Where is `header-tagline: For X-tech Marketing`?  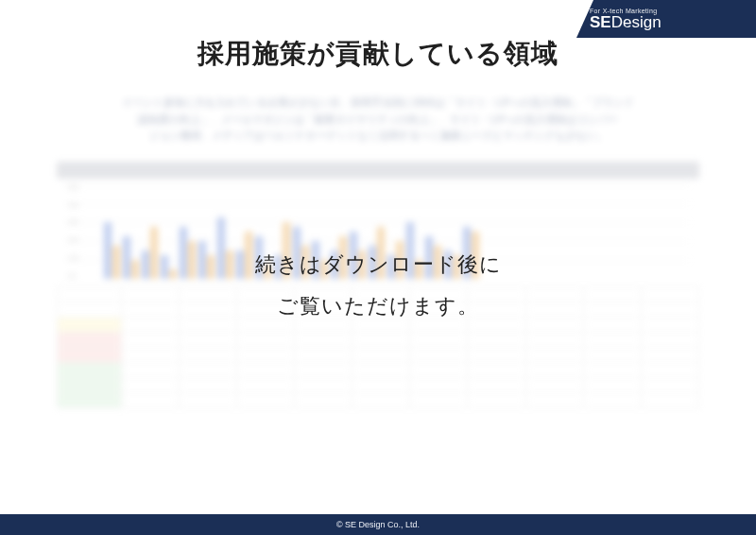
header-tagline: For X-tech Marketing is located at coordinates (673, 11).